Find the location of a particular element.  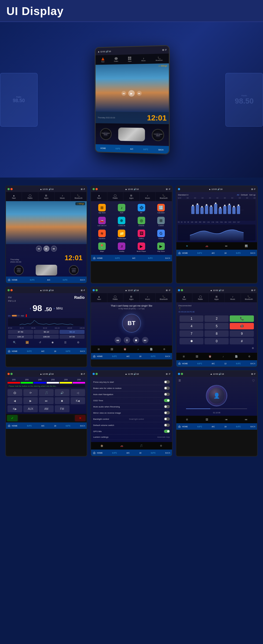

settings-aux-btn: AUX is located at coordinates (31, 409).